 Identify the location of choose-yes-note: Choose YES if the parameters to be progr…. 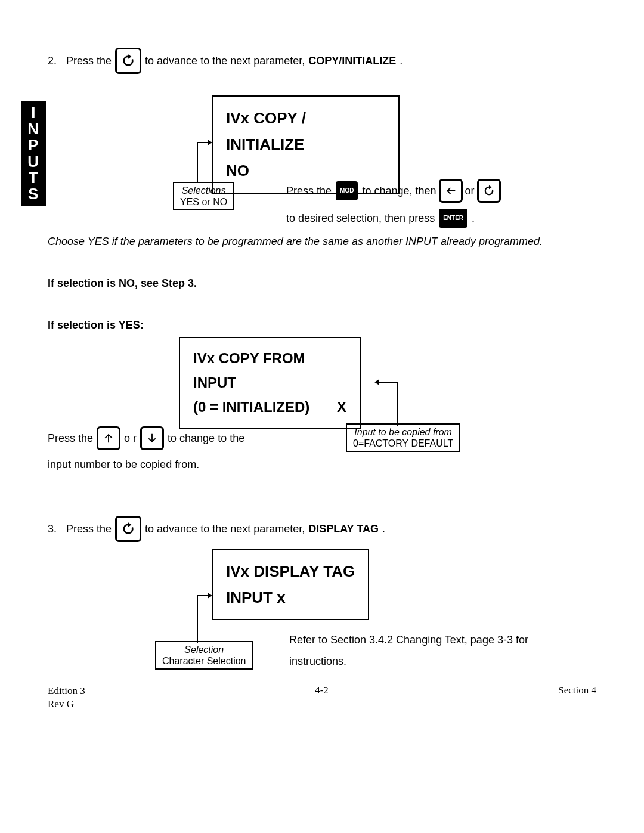
(322, 242).